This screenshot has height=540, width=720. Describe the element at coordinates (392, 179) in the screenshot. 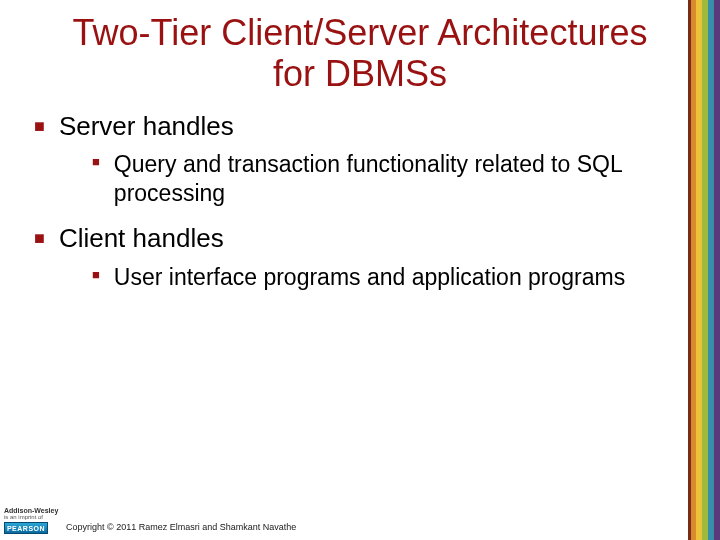

I see `bullet-level2: ■ Query and transaction functionality re…` at that location.